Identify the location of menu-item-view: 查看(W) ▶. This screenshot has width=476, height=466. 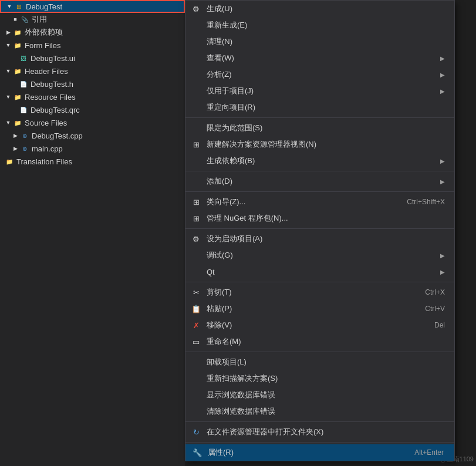
(320, 58).